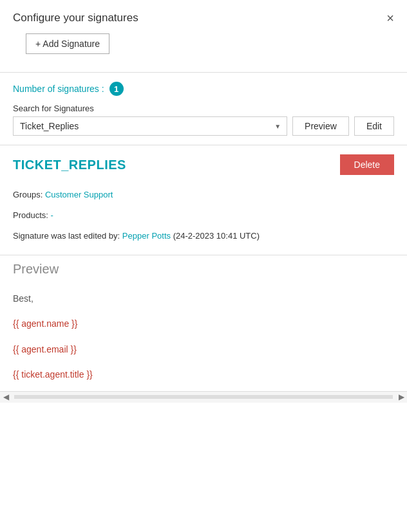  I want to click on num-signatures-label: Number of signatures :, so click(59, 89).